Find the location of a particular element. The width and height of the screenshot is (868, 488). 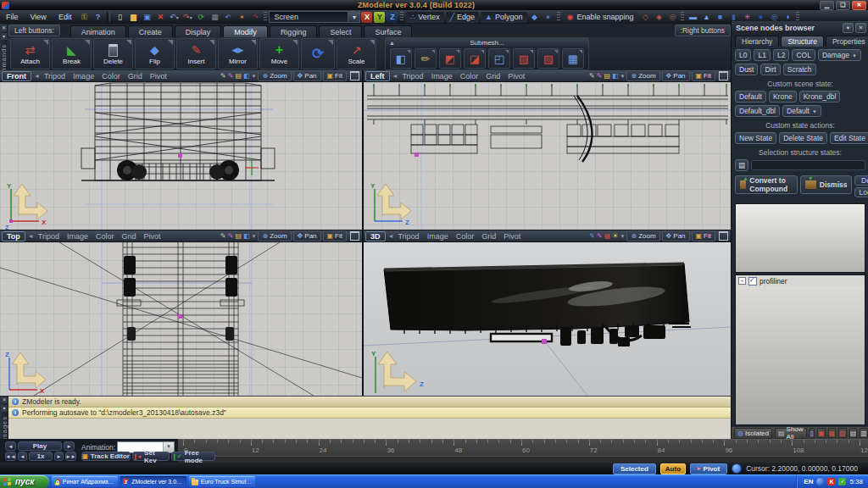

submesh-tool-8-icon: ▦ is located at coordinates (573, 58).